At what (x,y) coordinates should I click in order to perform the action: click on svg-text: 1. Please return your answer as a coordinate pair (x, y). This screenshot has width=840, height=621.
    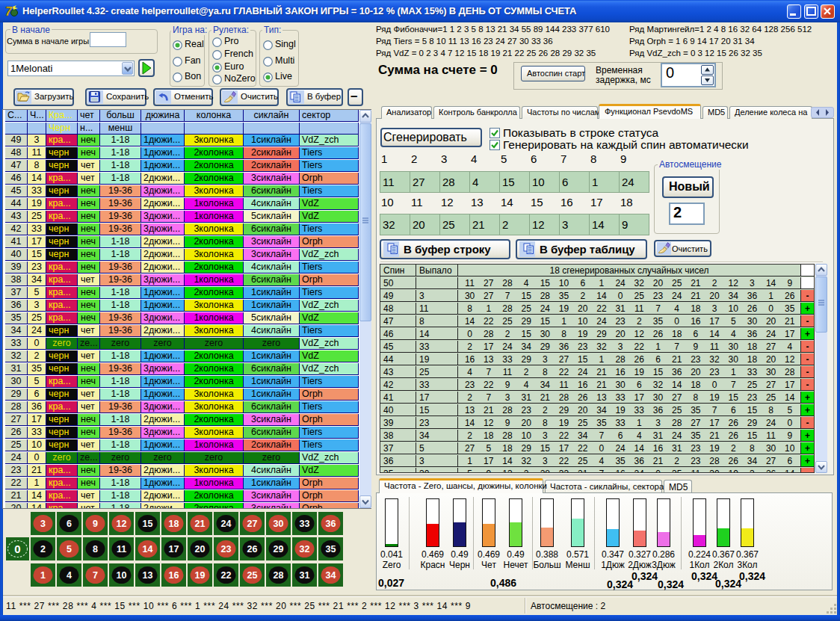
    Looking at the image, I should click on (43, 575).